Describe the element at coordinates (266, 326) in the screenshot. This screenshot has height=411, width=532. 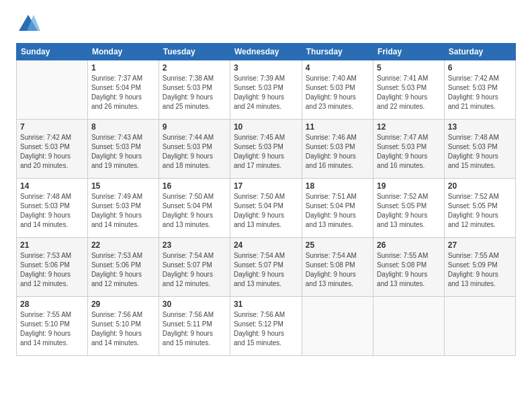
I see `week-row-5: 28Sunrise: 7:55 AM Sunset: 5:10 PM Dayli…` at that location.